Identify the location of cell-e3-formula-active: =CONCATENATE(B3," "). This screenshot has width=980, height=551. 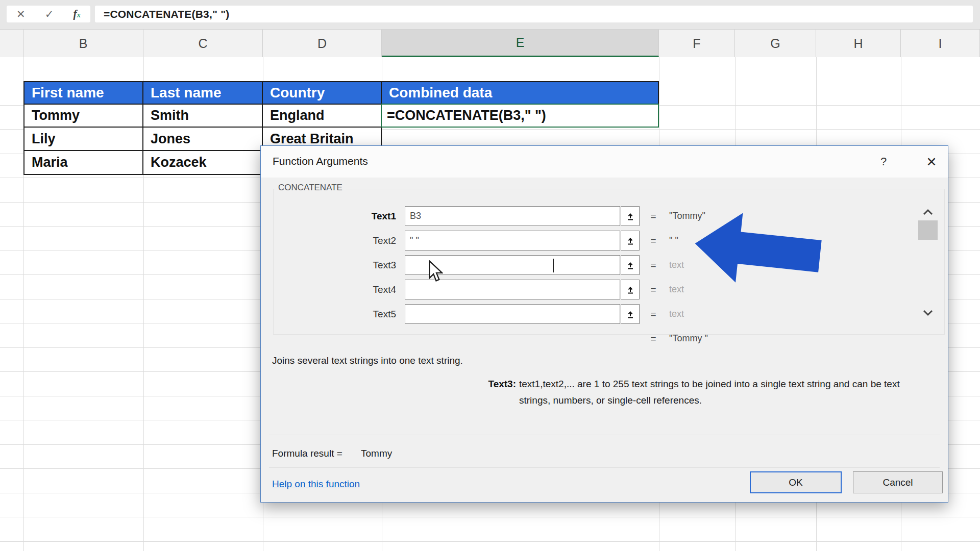
(520, 115).